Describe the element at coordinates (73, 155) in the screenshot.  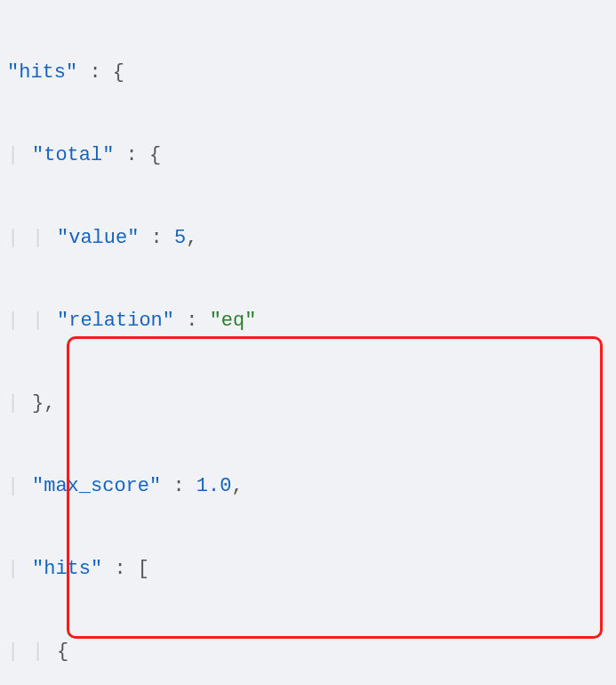
I see `json-key: "total"` at that location.